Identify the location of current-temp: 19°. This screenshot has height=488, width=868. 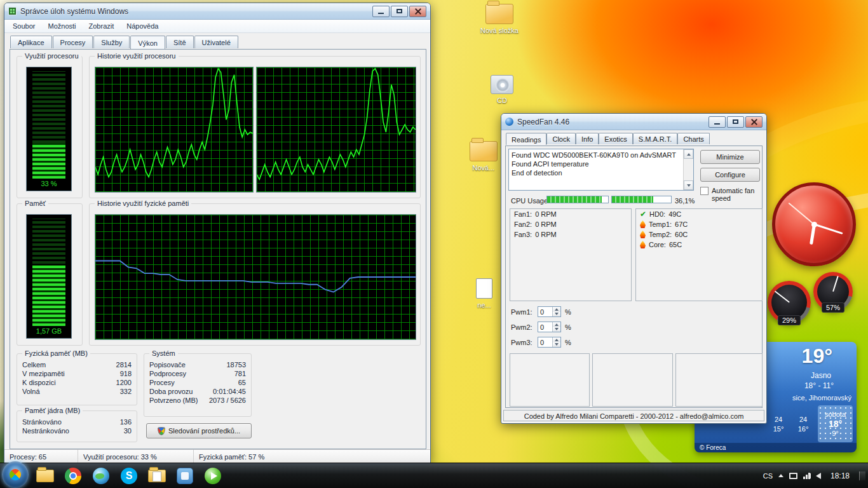
(817, 356).